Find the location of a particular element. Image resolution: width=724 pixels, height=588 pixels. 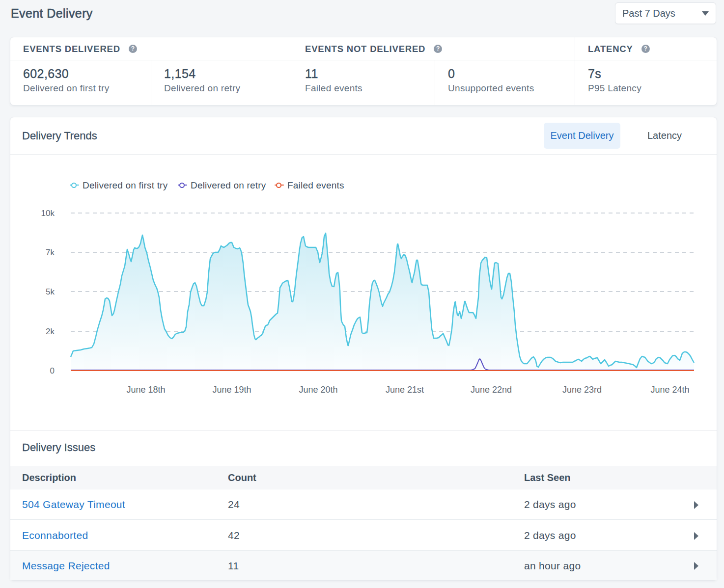

svg-text: 2k is located at coordinates (50, 332).